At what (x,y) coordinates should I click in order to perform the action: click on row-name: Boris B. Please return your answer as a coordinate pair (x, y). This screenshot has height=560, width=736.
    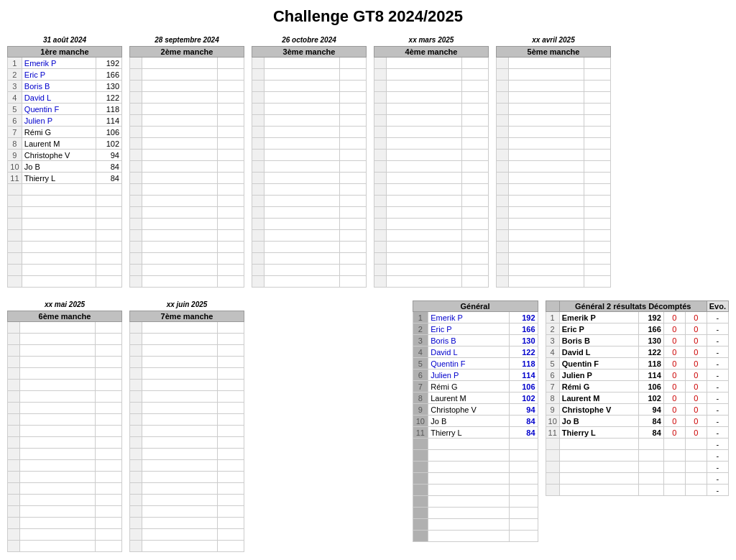
    Looking at the image, I should click on (469, 341).